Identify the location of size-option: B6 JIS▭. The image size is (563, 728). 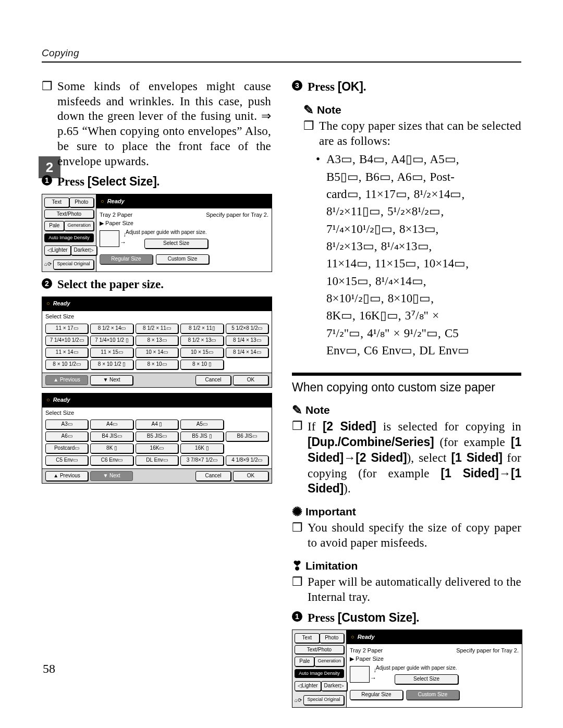
(247, 437).